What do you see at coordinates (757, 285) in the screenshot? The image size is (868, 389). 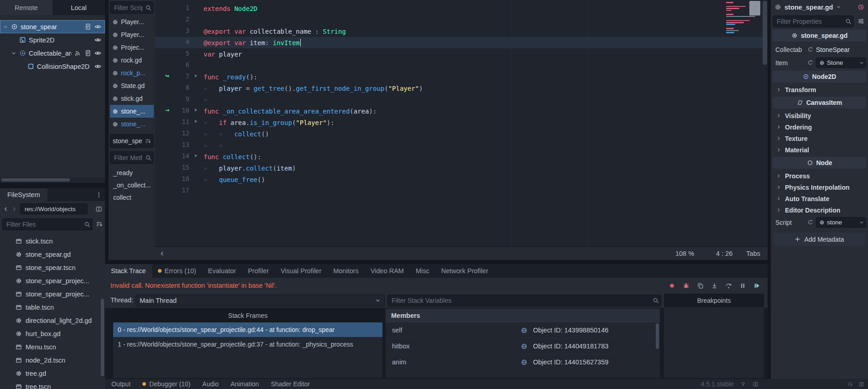 I see `continue-icon` at bounding box center [757, 285].